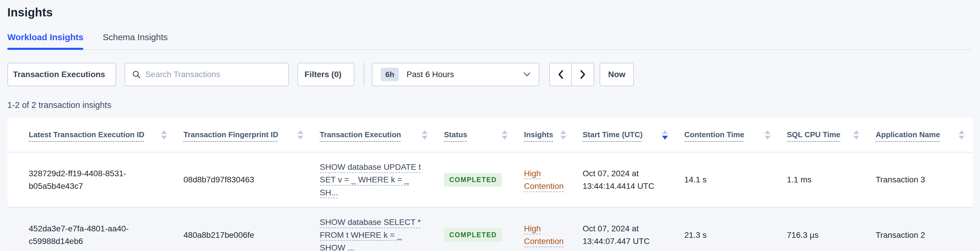  What do you see at coordinates (136, 75) in the screenshot?
I see `search-icon` at bounding box center [136, 75].